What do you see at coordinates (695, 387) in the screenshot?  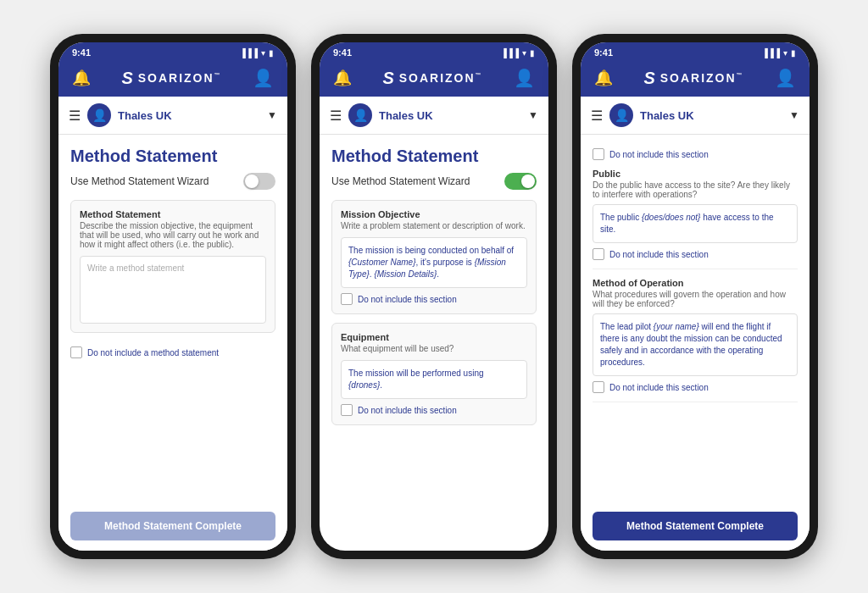 I see `do-not-include-method-op: Do not include this section` at bounding box center [695, 387].